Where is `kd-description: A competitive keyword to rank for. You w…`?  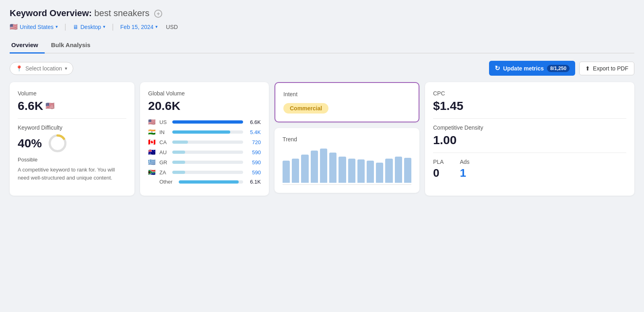
kd-description: A competitive keyword to rank for. You w… is located at coordinates (72, 174).